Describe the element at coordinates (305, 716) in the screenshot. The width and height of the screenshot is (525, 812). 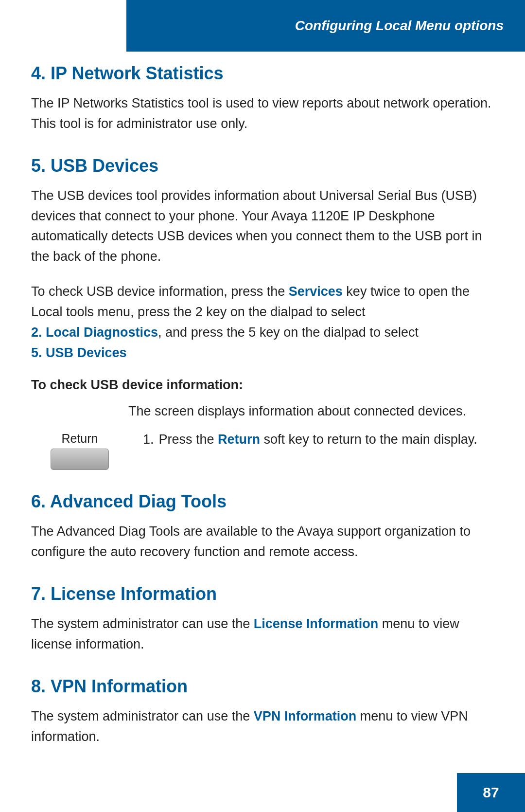
I see `vpn-info-link: VPN Information` at that location.